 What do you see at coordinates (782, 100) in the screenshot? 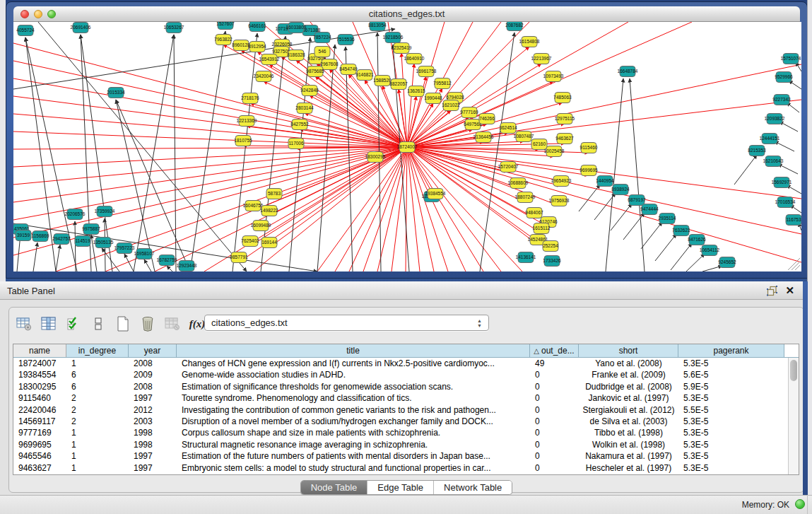
I see `graph-node: 9227343` at bounding box center [782, 100].